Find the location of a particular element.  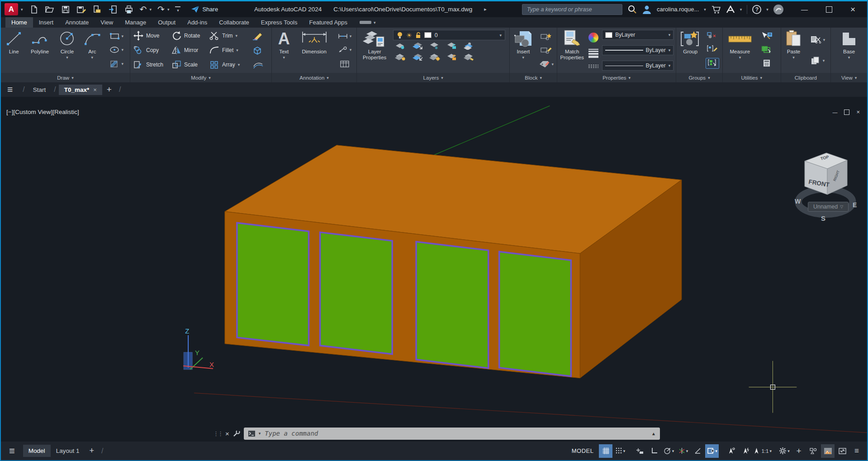

viewcube-views-dropdown: Unnamed ▽ is located at coordinates (828, 207).